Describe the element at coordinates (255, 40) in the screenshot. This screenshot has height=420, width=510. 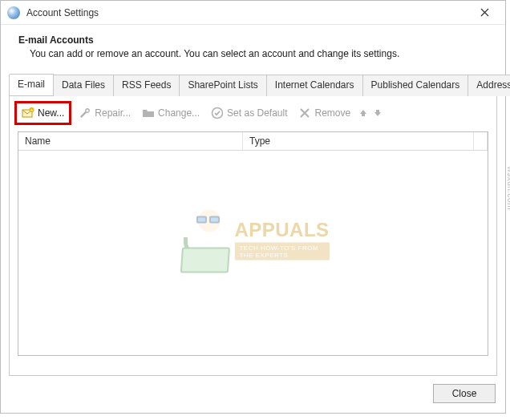
I see `header-title: E-mail Accounts` at that location.